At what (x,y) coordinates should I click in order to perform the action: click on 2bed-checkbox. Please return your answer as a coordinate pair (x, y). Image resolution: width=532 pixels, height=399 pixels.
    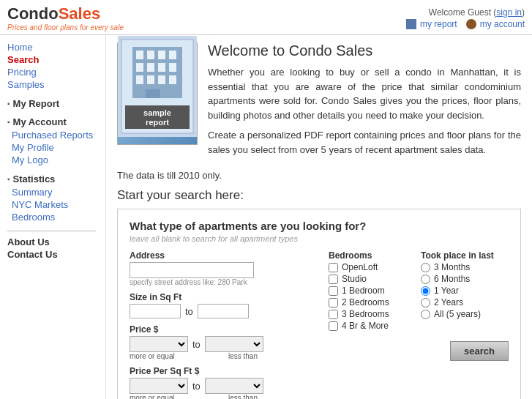
    Looking at the image, I should click on (334, 303).